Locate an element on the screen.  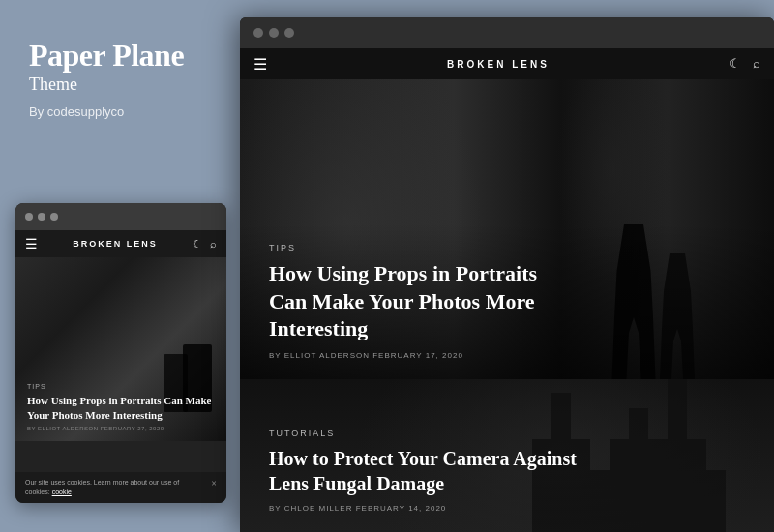
main-browser-nav: ☰ BROKEN LENS ☾ ⌕ is located at coordinates (507, 64).